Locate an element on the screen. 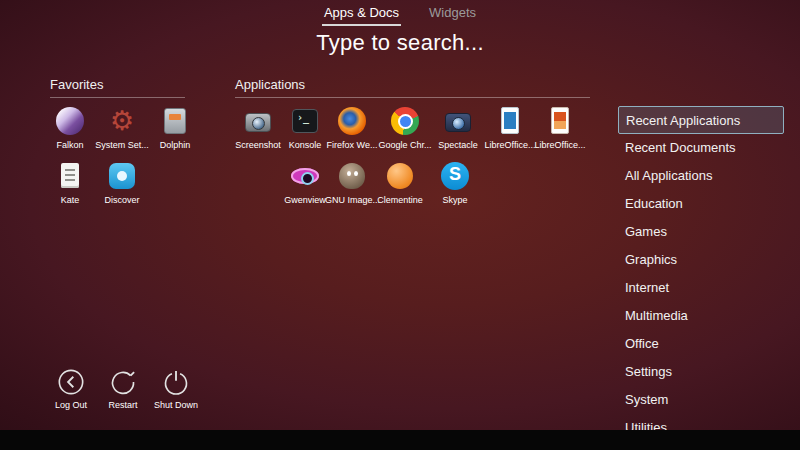  category-recent-applications: Recent Applications is located at coordinates (701, 120).